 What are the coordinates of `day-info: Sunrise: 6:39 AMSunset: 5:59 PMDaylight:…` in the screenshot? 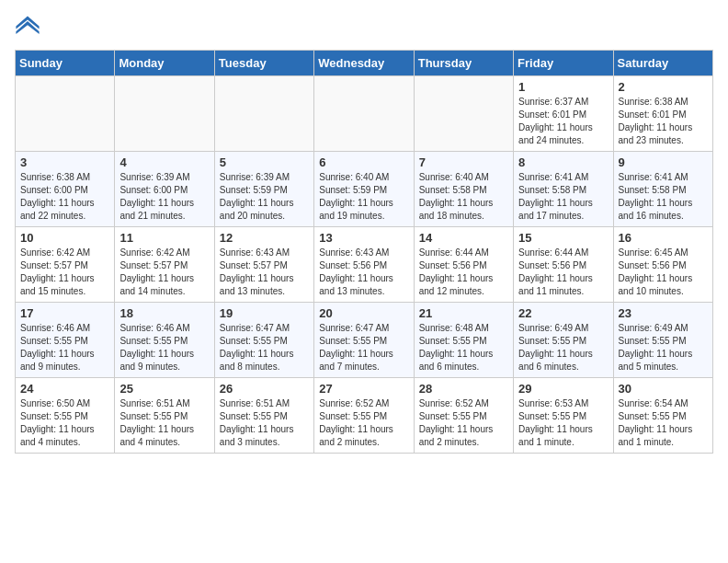 It's located at (265, 197).